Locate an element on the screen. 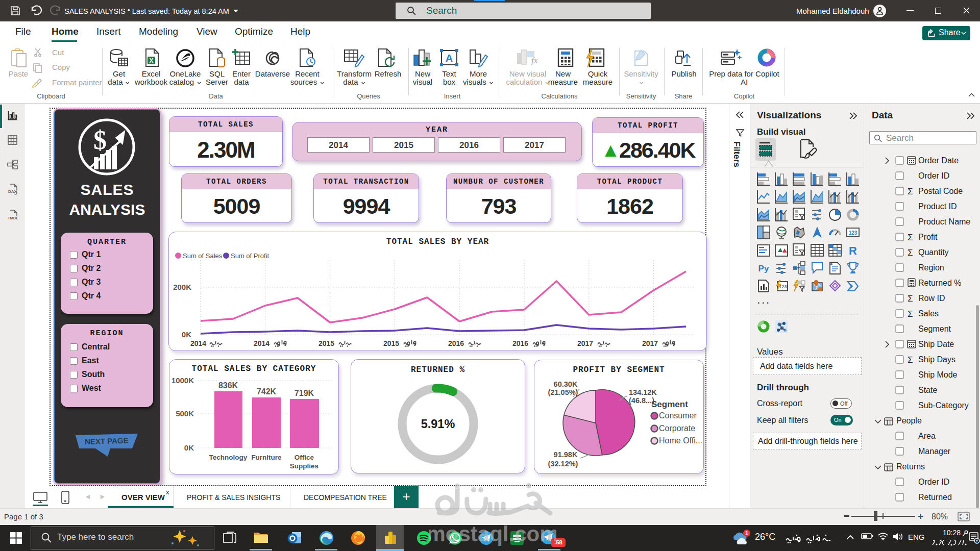  svg-text: 719K is located at coordinates (304, 393).